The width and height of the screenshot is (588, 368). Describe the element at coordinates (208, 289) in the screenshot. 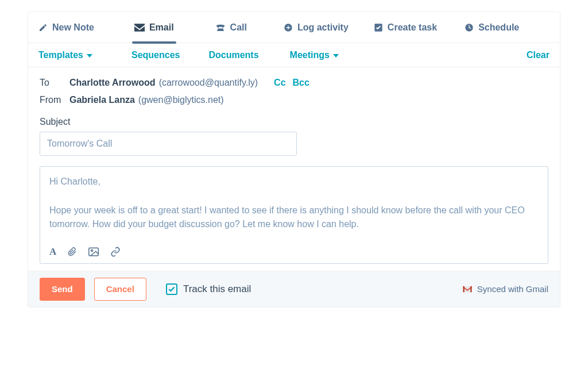

I see `track-email-checkbox: Track this email` at that location.